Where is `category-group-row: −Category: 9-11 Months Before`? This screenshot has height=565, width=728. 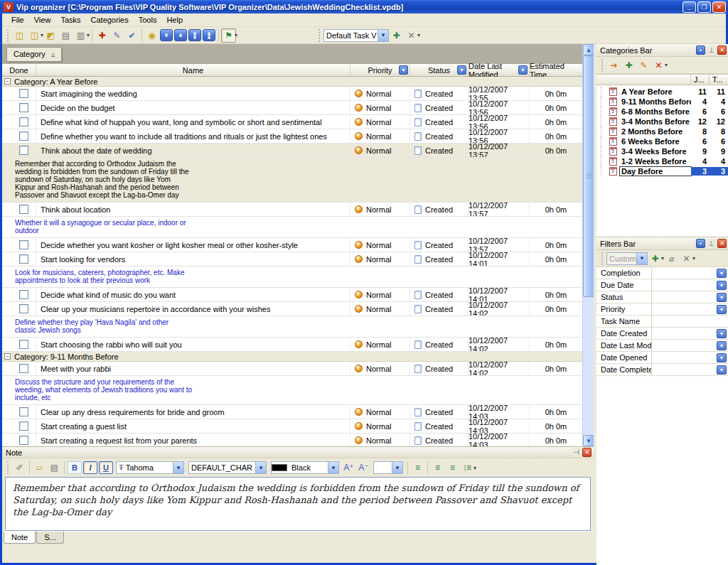
category-group-row: −Category: 9-11 Months Before is located at coordinates (292, 357).